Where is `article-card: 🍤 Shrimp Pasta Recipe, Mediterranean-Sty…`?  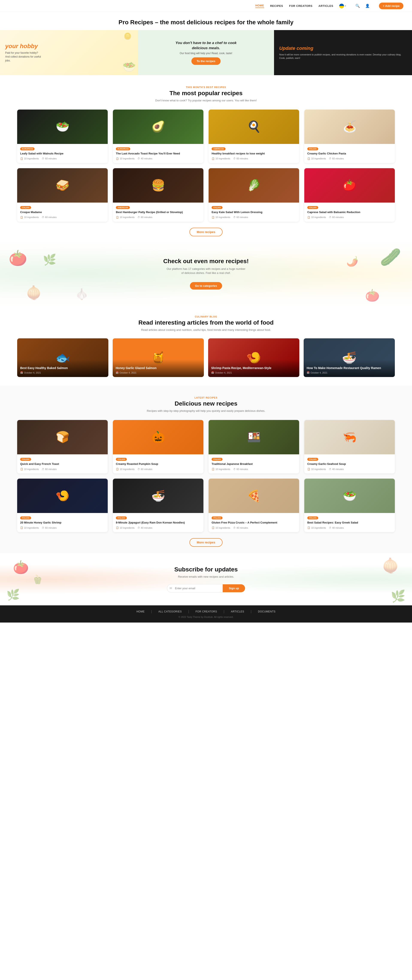
article-card: 🍤 Shrimp Pasta Recipe, Mediterranean-Sty… is located at coordinates (254, 358).